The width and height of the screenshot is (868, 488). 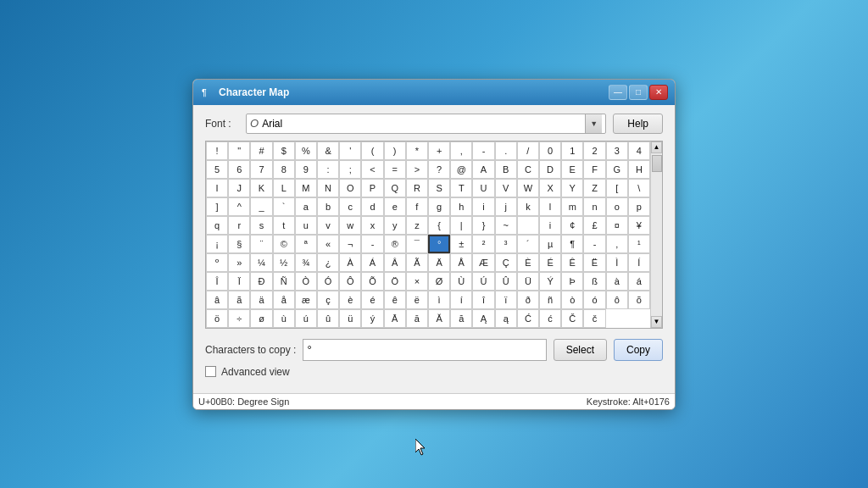 I want to click on char-cell: õ, so click(x=639, y=300).